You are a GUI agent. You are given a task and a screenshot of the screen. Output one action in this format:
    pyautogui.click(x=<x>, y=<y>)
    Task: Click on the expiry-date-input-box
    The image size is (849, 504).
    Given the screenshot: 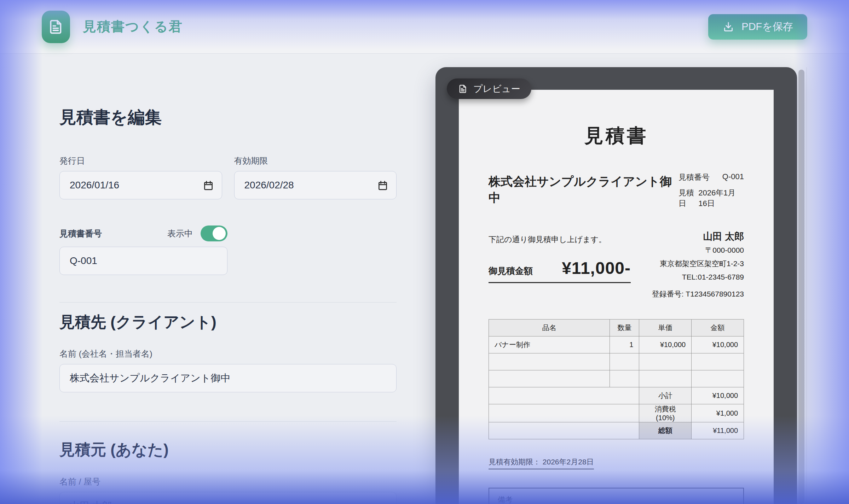 What is the action you would take?
    pyautogui.click(x=316, y=185)
    